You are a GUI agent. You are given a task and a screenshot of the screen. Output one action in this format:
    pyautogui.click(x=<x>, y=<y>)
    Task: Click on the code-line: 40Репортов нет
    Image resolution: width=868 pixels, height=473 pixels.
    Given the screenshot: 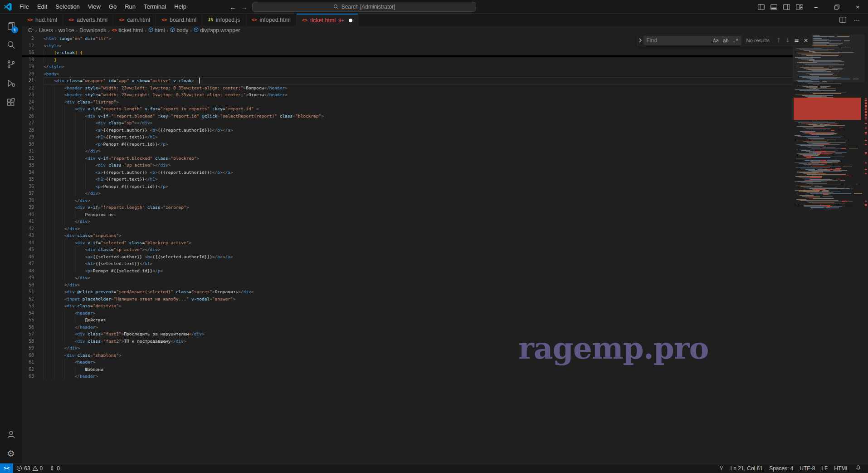 What is the action you would take?
    pyautogui.click(x=407, y=215)
    